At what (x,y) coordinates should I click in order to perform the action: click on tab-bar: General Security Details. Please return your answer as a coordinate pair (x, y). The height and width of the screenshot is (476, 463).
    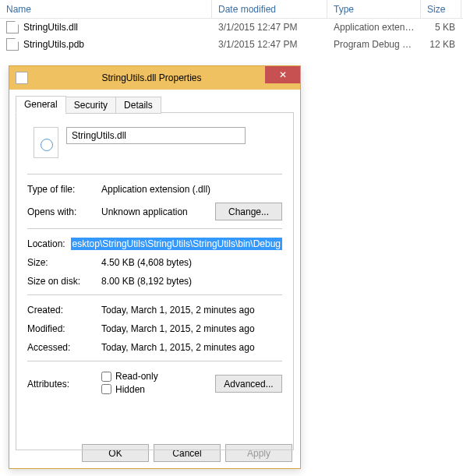
    Looking at the image, I should click on (154, 104).